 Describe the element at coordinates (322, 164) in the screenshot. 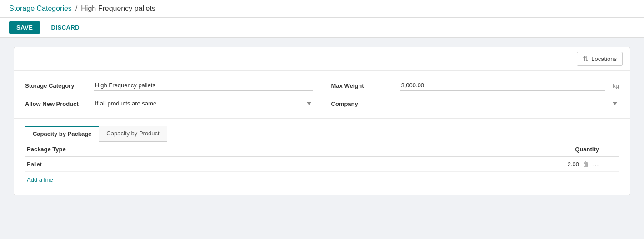

I see `table-row: Pallet 2.00 🗑 …` at that location.